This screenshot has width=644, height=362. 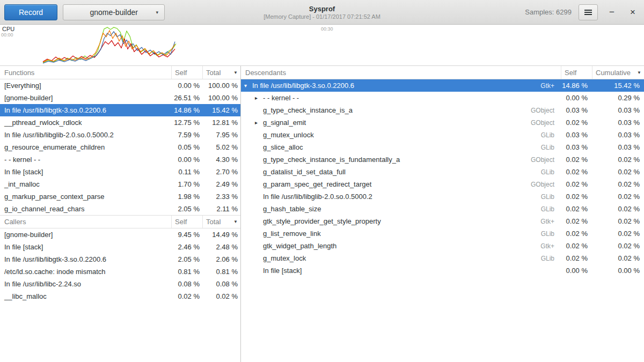 What do you see at coordinates (442, 86) in the screenshot?
I see `tree-row: ▾In file /usr/lib/libgtk-3.so.0.2200.6Gt…` at bounding box center [442, 86].